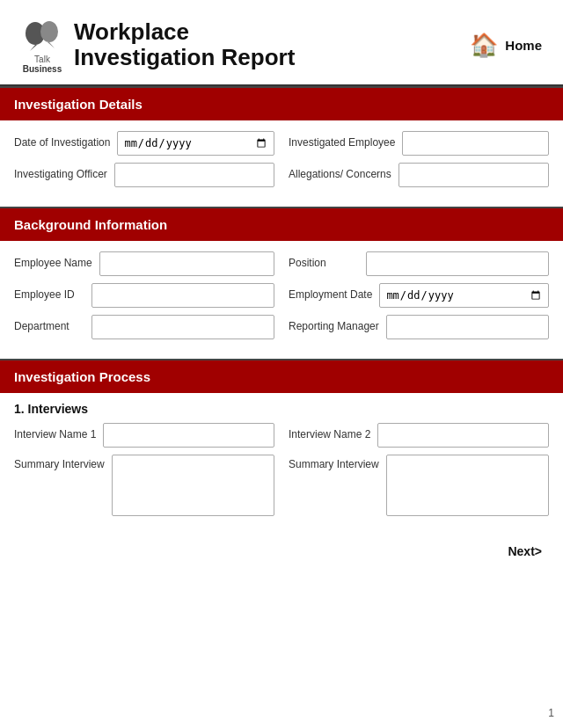 This screenshot has width=563, height=728. I want to click on investigating-officer-container: Investigating Officer, so click(144, 175).